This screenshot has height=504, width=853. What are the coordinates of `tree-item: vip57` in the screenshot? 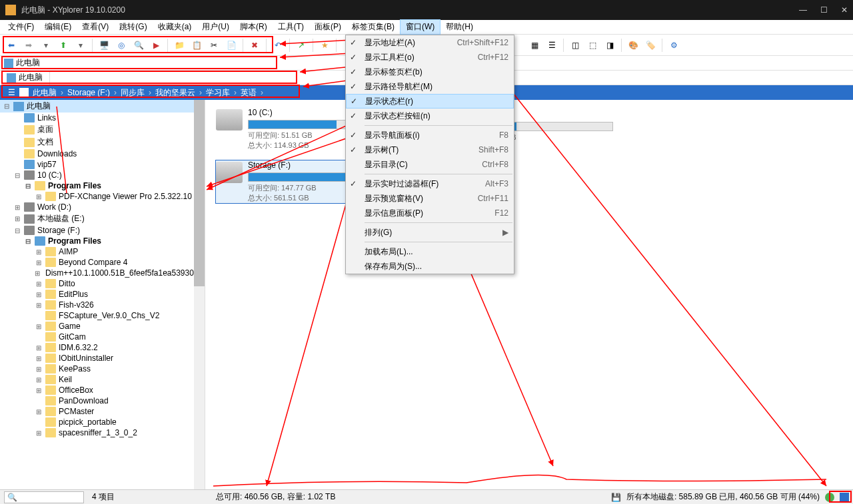 It's located at (103, 164).